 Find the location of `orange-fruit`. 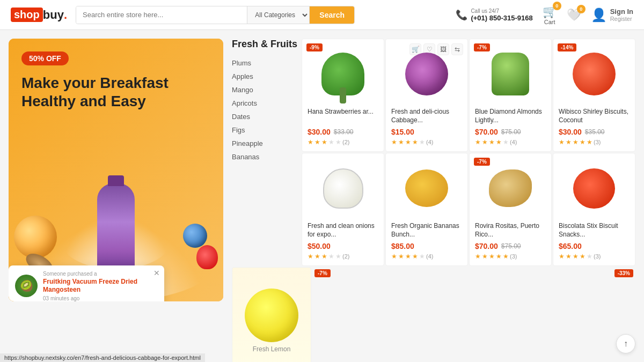

orange-fruit is located at coordinates (35, 237).